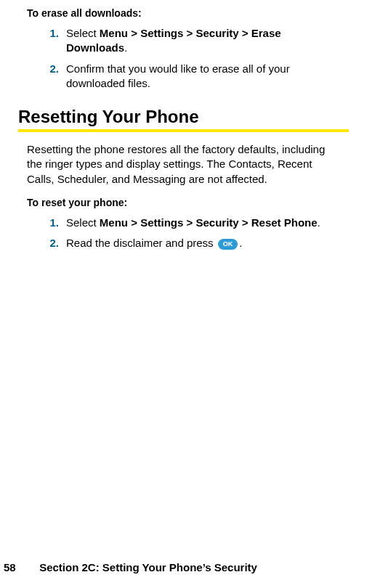  What do you see at coordinates (20, 568) in the screenshot?
I see `page-number: 58` at bounding box center [20, 568].